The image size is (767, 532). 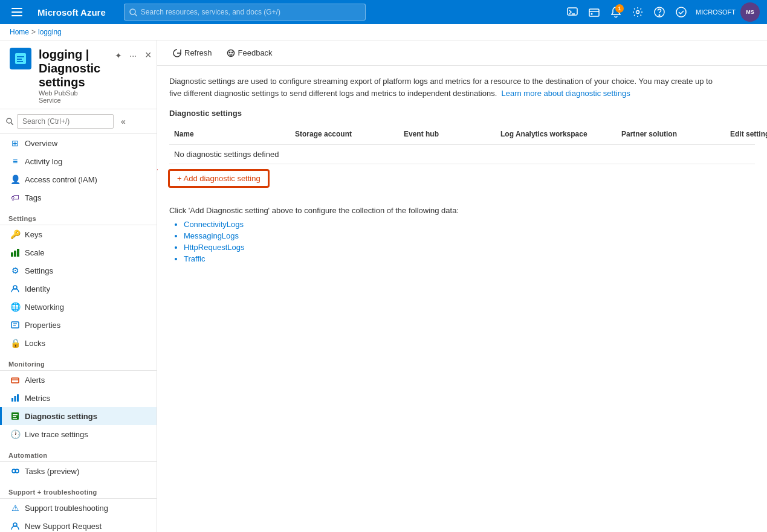 What do you see at coordinates (79, 524) in the screenshot?
I see `sidebar-item-new-support-request: New Support Request` at bounding box center [79, 524].